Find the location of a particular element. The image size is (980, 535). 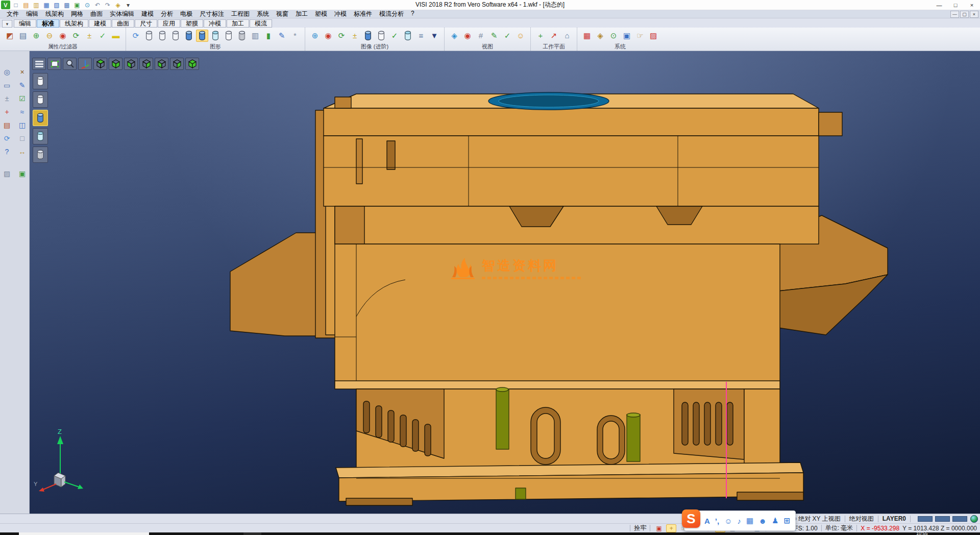

menu-item-15: 塑模 is located at coordinates (321, 14).